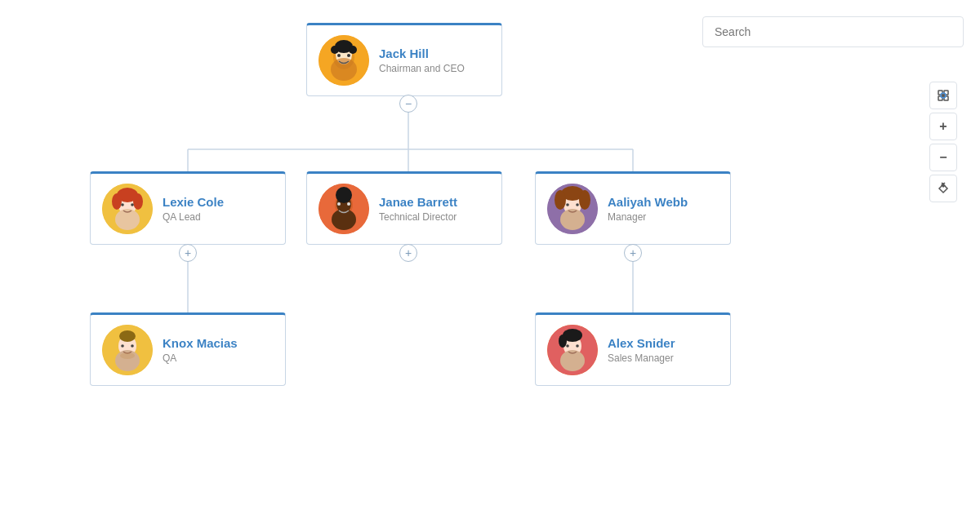 The height and width of the screenshot is (514, 980). I want to click on node-name-jack: Jack Hill, so click(421, 54).